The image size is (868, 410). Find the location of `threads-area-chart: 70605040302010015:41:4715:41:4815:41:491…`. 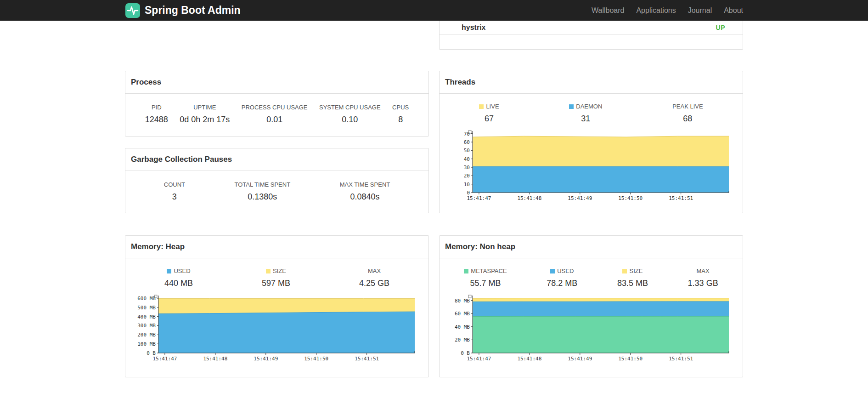

threads-area-chart: 70605040302010015:41:4715:41:4815:41:491… is located at coordinates (591, 166).